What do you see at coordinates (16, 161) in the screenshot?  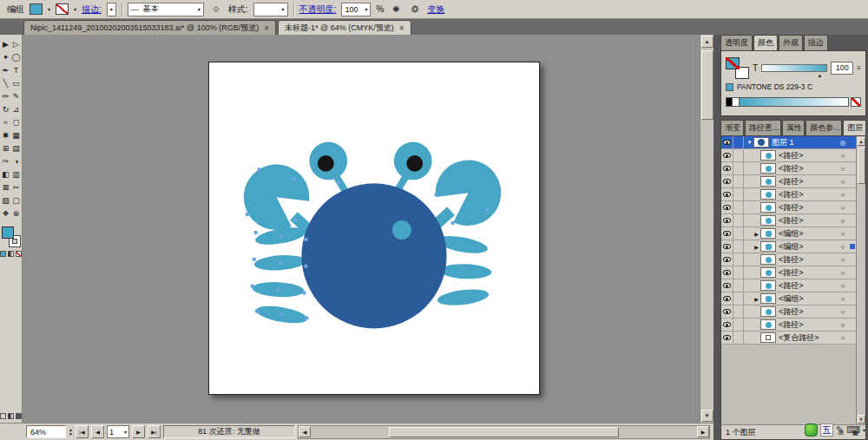 I see `blend-tool: ◑` at bounding box center [16, 161].